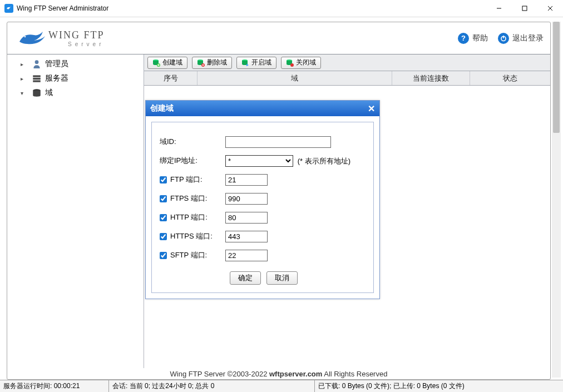 This screenshot has height=392, width=563. I want to click on status-sessions: 会话: 当前 0; 过去24小时 0; 总共 0, so click(212, 386).